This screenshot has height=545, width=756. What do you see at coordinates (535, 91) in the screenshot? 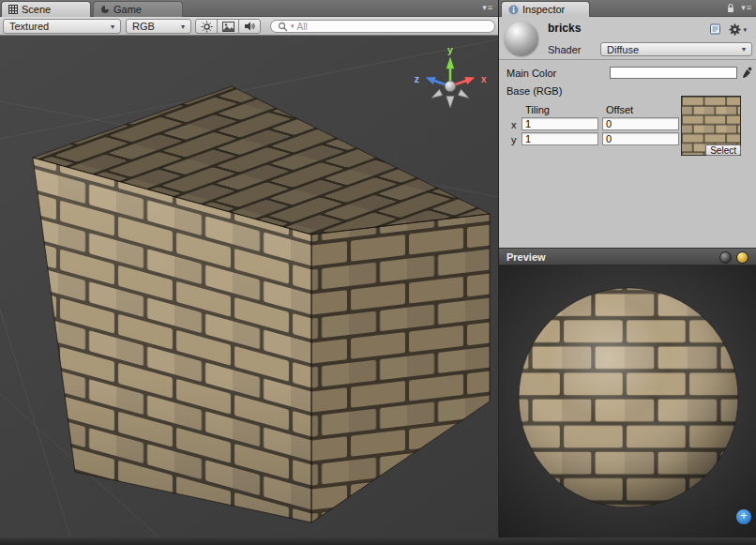
I see `base-rgb-label: Base (RGB)` at bounding box center [535, 91].